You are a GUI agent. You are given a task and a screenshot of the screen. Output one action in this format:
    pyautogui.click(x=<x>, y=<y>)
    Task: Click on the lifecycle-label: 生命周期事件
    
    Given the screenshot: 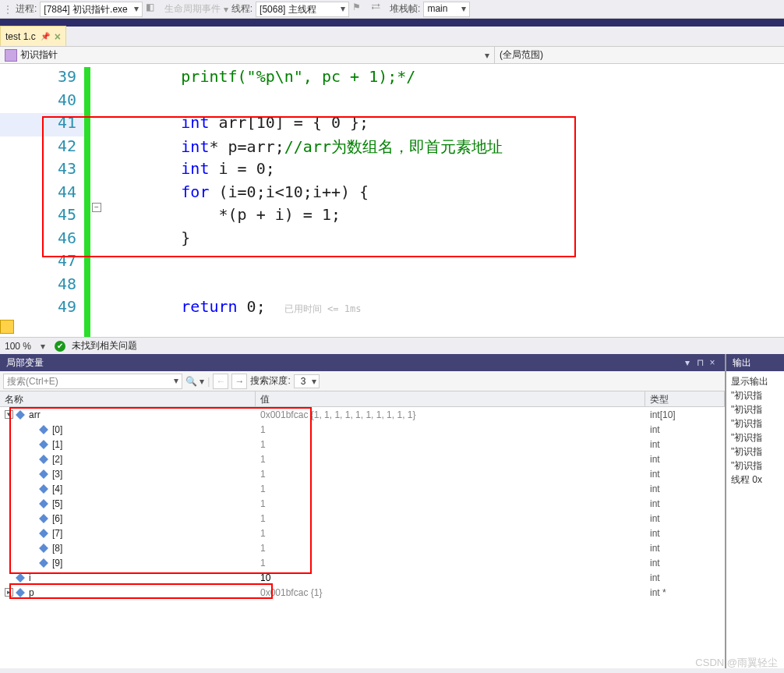 What is the action you would take?
    pyautogui.click(x=192, y=9)
    